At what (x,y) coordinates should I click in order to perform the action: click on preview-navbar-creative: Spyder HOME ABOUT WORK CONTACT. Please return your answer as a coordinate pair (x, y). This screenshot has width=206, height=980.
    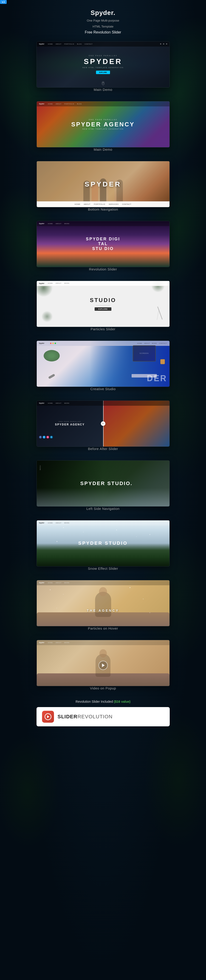
    Looking at the image, I should click on (103, 343).